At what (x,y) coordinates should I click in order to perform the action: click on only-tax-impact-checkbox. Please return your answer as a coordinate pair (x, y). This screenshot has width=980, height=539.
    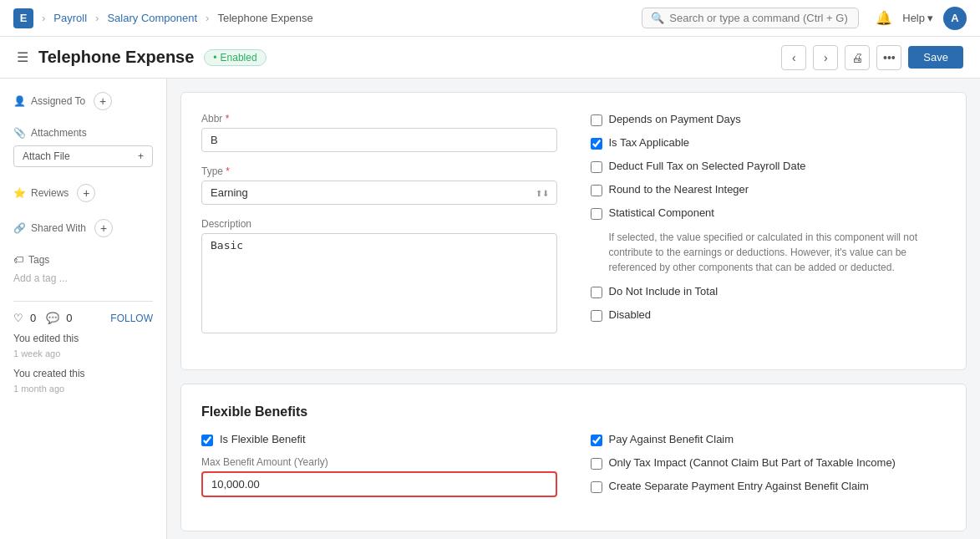
    Looking at the image, I should click on (597, 464).